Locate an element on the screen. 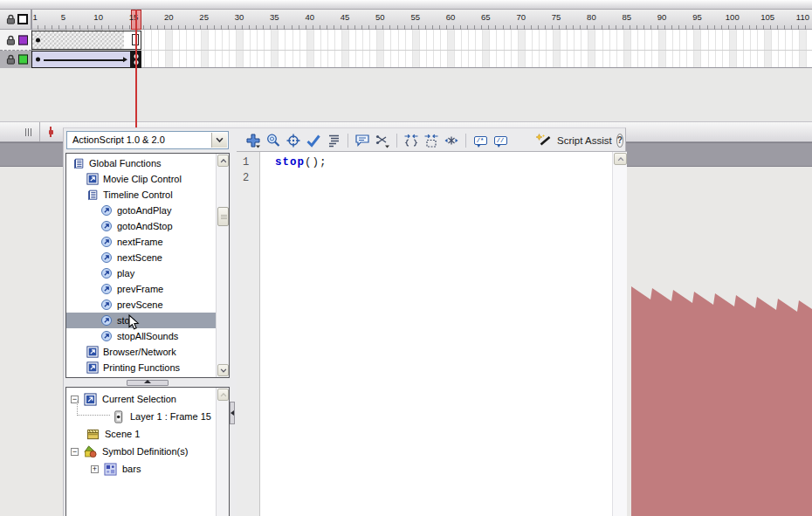 This screenshot has height=516, width=812. scroll-down-button is located at coordinates (224, 370).